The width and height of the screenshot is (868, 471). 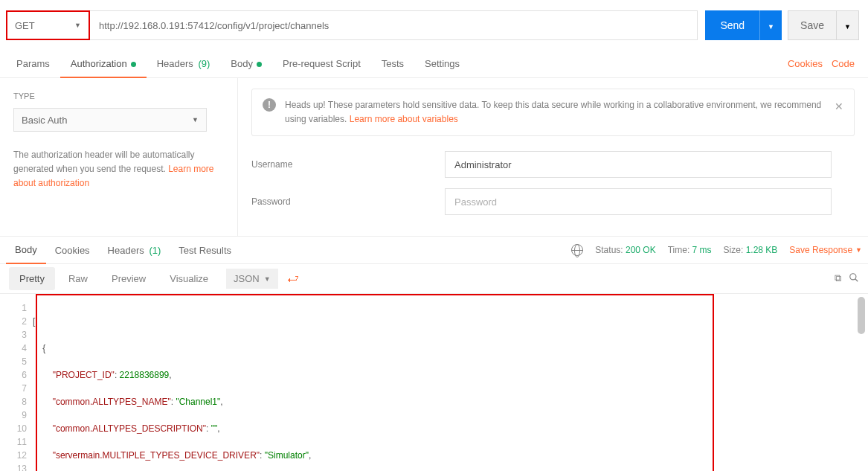 What do you see at coordinates (269, 105) in the screenshot?
I see `info-icon: !` at bounding box center [269, 105].